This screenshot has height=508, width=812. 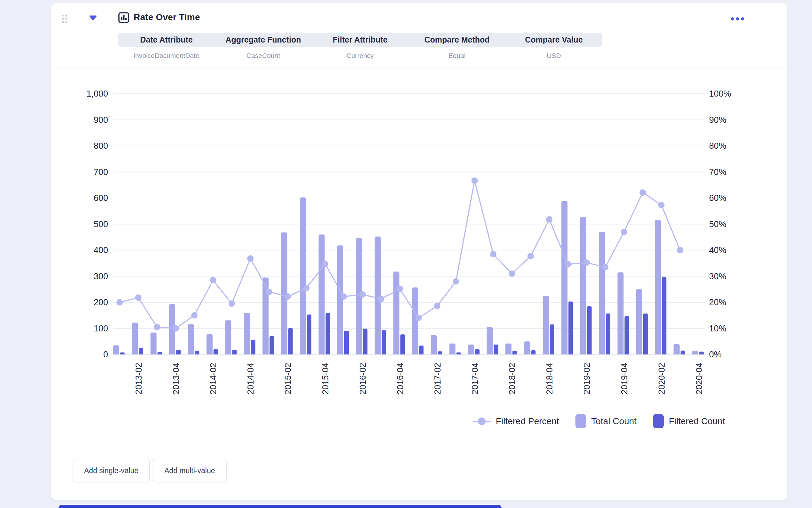 I want to click on legend-item-total-count: Total Count, so click(x=606, y=421).